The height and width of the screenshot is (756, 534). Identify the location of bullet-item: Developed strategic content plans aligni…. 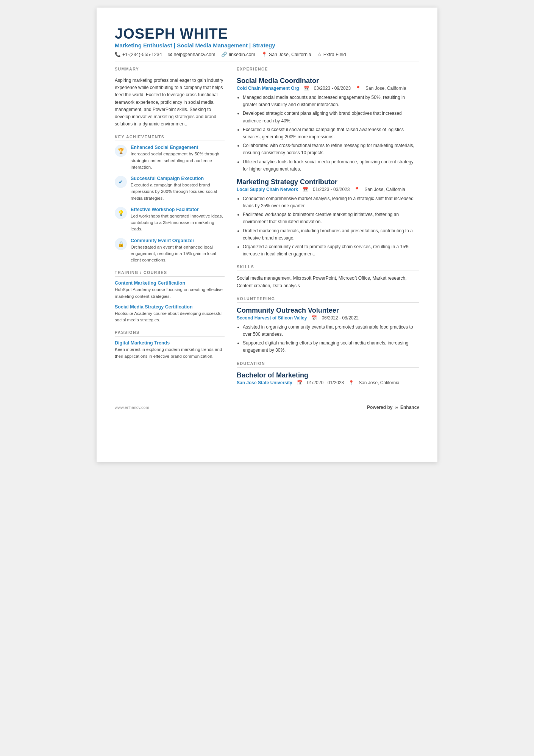
(331, 117).